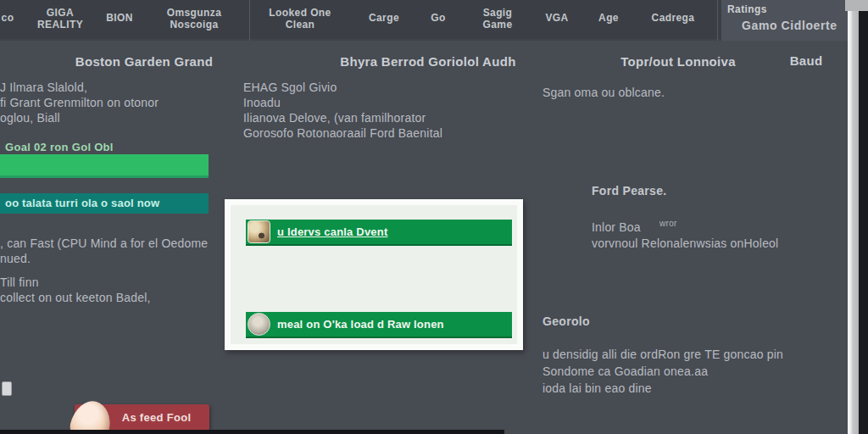 Image resolution: width=868 pixels, height=434 pixels. I want to click on list-item-link: u Idervs canla Dvent, so click(332, 232).